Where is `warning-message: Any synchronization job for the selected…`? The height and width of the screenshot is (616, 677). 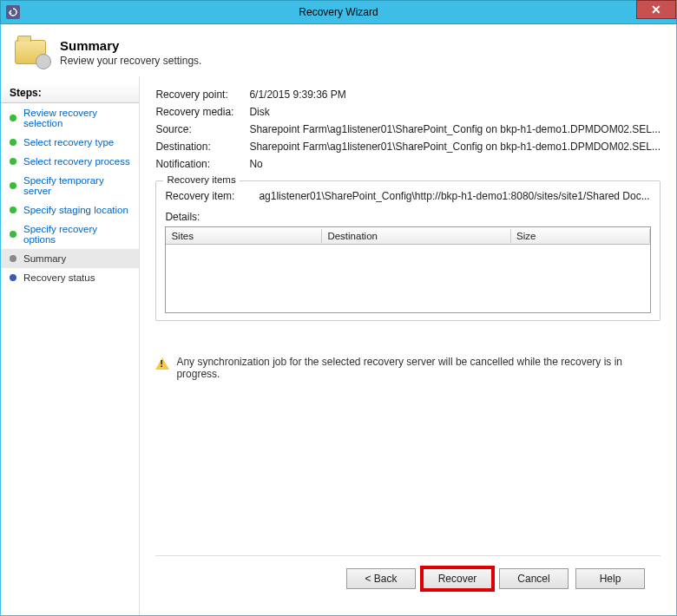
warning-message: Any synchronization job for the selected… is located at coordinates (408, 368).